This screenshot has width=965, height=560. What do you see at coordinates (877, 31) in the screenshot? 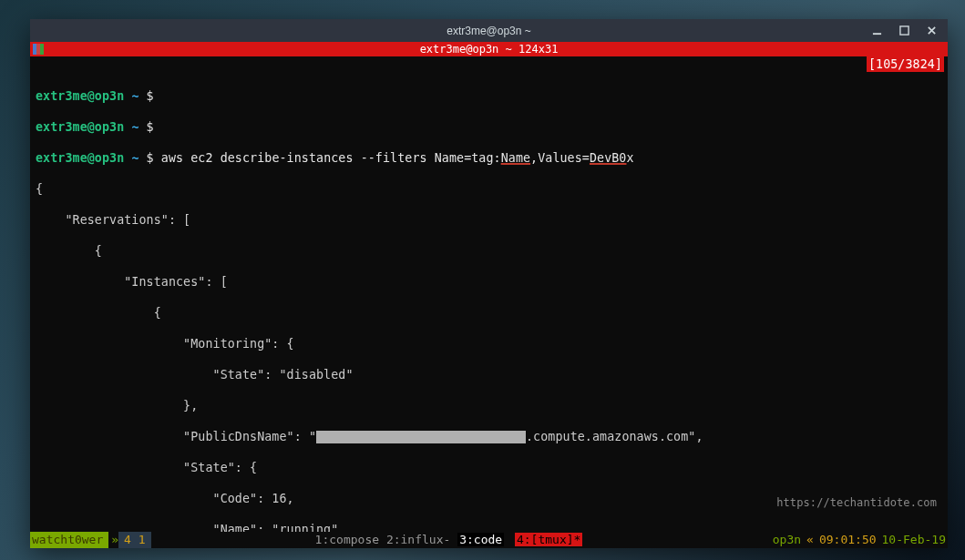
I see `minimize-button` at bounding box center [877, 31].